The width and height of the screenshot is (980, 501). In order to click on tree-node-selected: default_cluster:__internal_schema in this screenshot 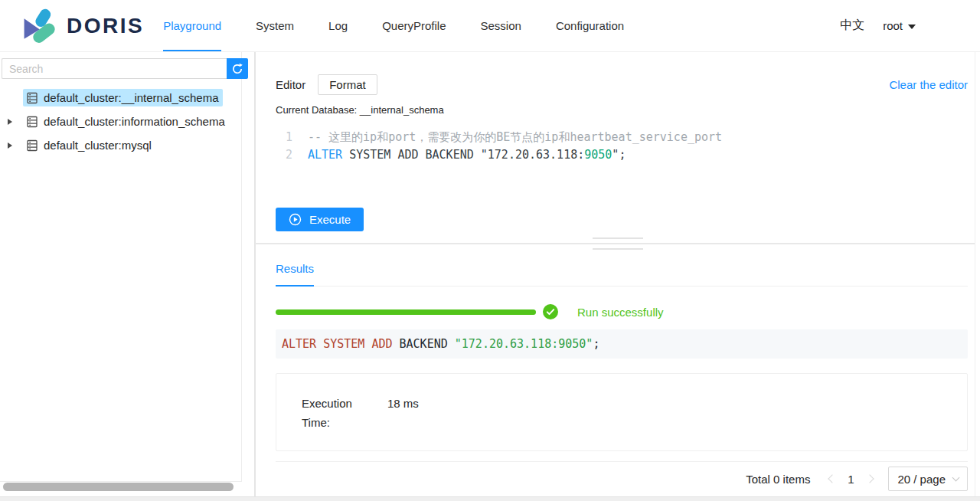, I will do `click(122, 98)`.